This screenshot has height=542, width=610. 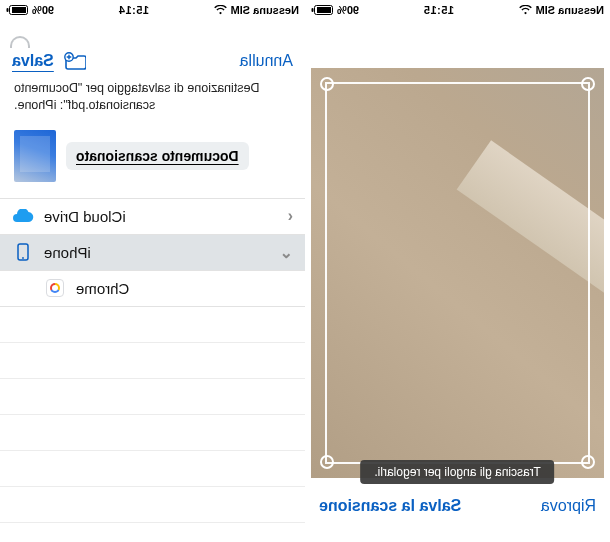 I want to click on loading-spinner, so click(x=20, y=42).